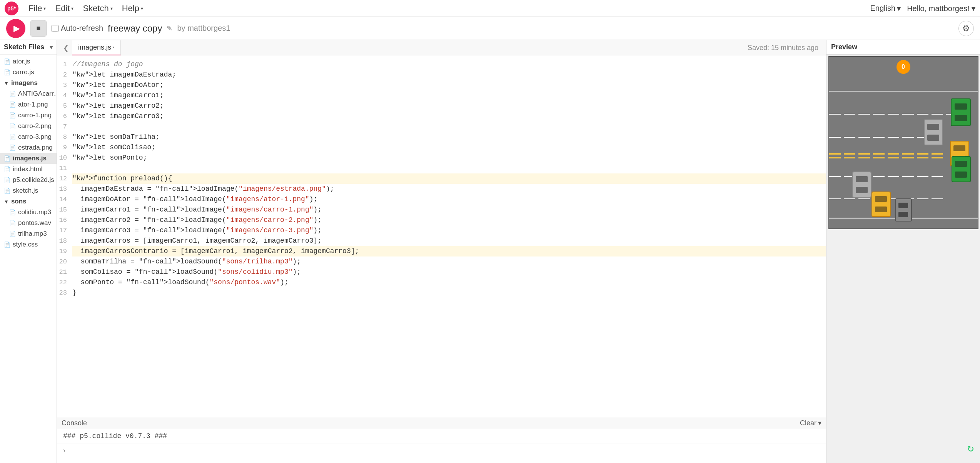 This screenshot has height=463, width=980. What do you see at coordinates (38, 28) in the screenshot?
I see `stop-button: ■` at bounding box center [38, 28].